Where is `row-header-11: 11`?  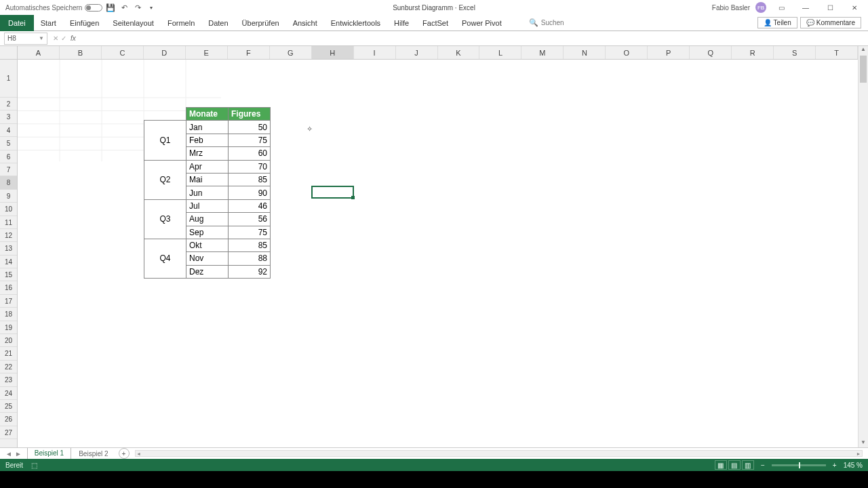 row-header-11: 11 is located at coordinates (8, 222).